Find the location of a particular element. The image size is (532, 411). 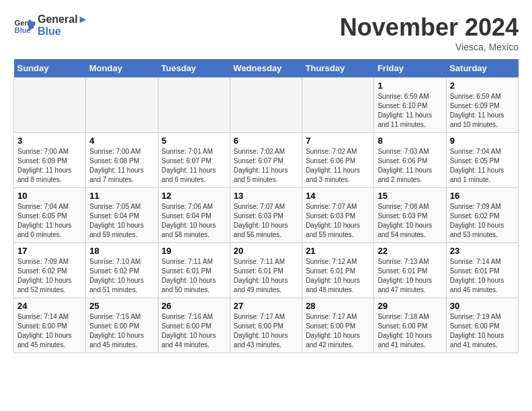

day-info: Sunrise: 7:14 AM Sunset: 6:00 PM Dayligh… is located at coordinates (50, 331).